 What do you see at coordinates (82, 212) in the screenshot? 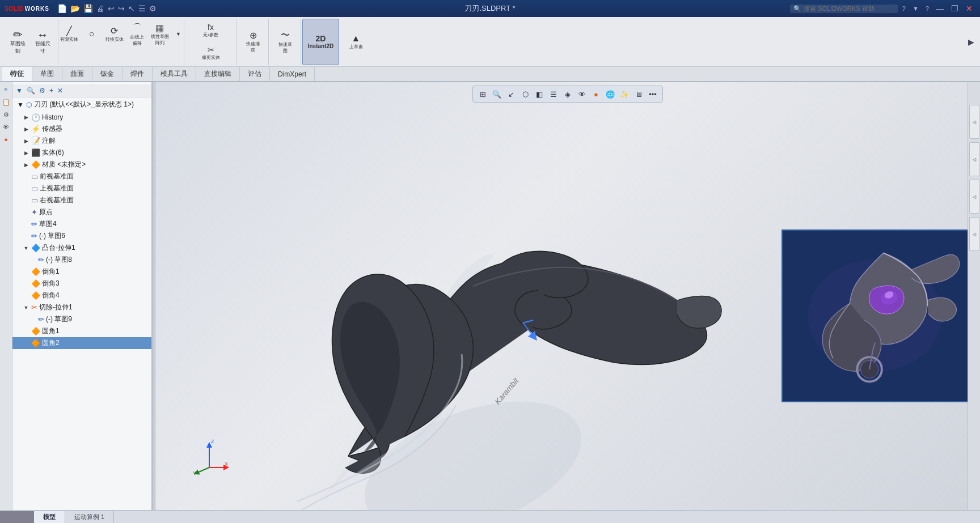
I see `tree-item-origin: ▶ ✦ 原点` at bounding box center [82, 212].